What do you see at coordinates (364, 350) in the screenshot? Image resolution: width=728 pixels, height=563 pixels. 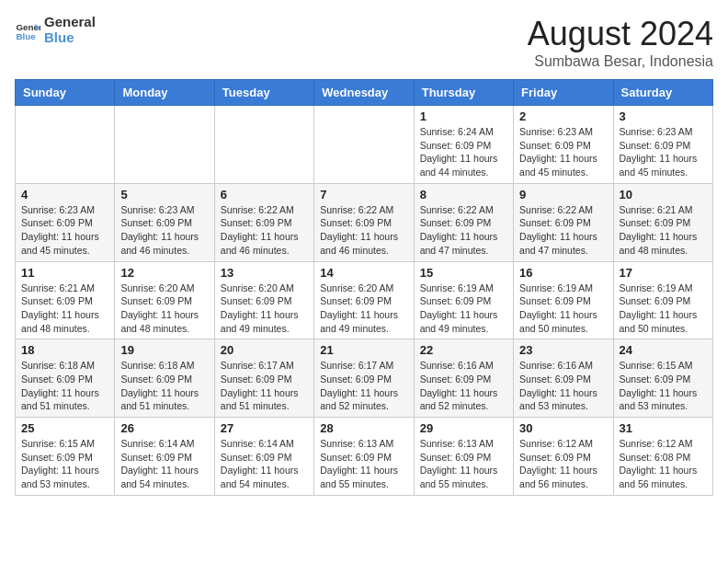 I see `day-number: 21` at bounding box center [364, 350].